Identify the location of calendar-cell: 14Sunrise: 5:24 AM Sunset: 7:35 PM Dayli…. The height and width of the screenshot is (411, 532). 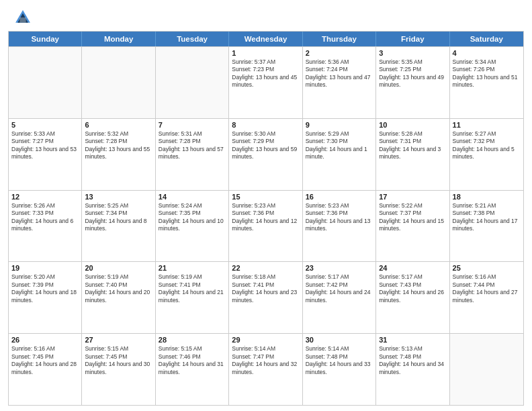
(192, 226).